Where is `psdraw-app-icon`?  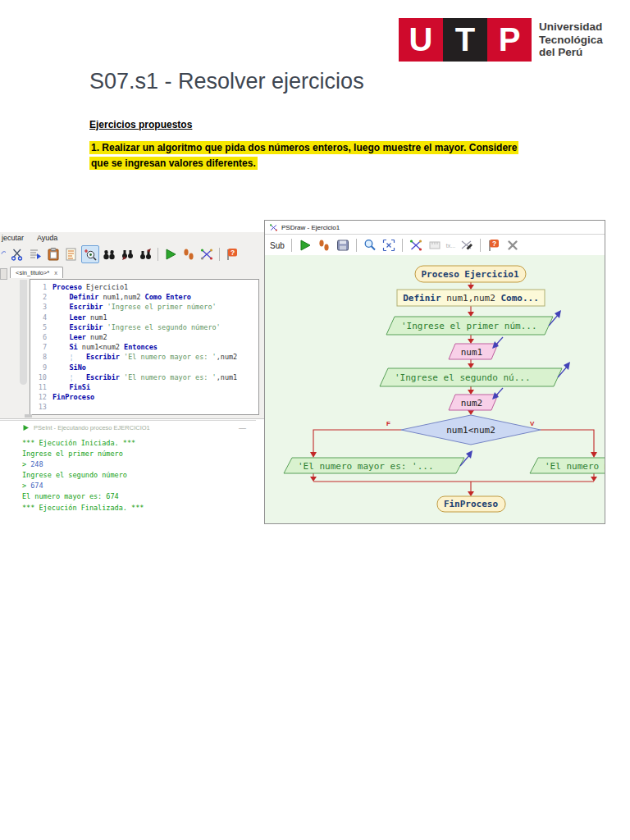 psdraw-app-icon is located at coordinates (274, 228).